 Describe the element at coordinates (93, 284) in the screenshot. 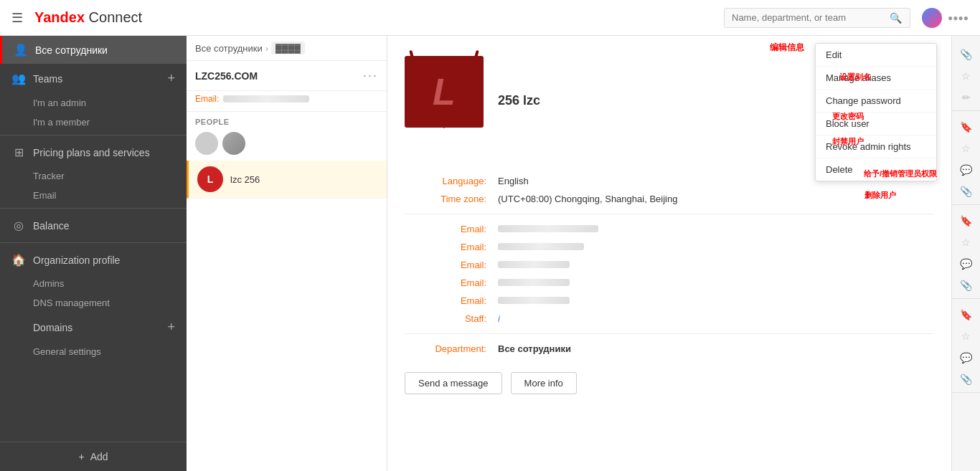

I see `sidebar-item-admins: Admins` at that location.